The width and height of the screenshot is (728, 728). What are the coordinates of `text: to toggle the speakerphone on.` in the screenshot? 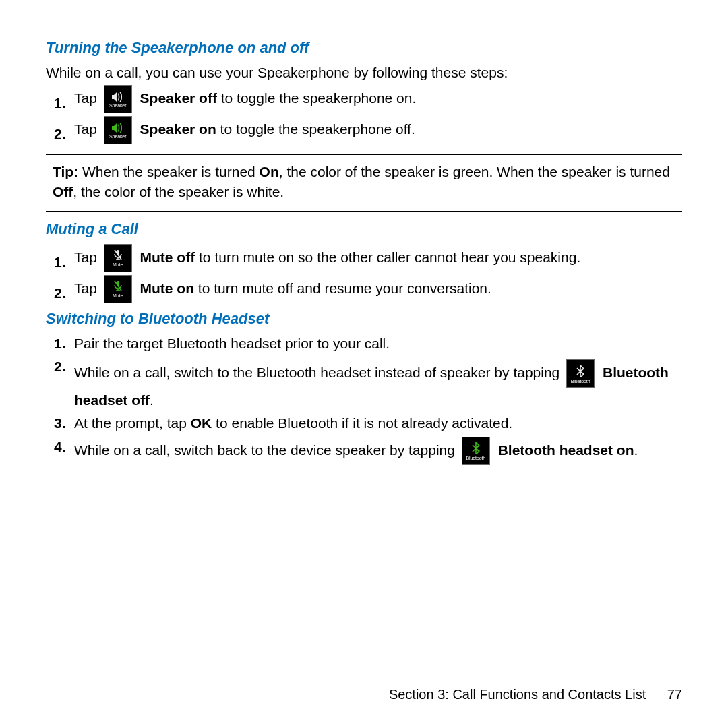 It's located at (317, 98).